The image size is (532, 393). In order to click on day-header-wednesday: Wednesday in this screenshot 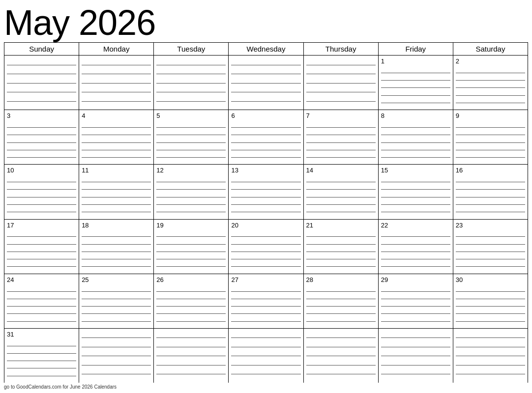, I will do `click(266, 49)`.